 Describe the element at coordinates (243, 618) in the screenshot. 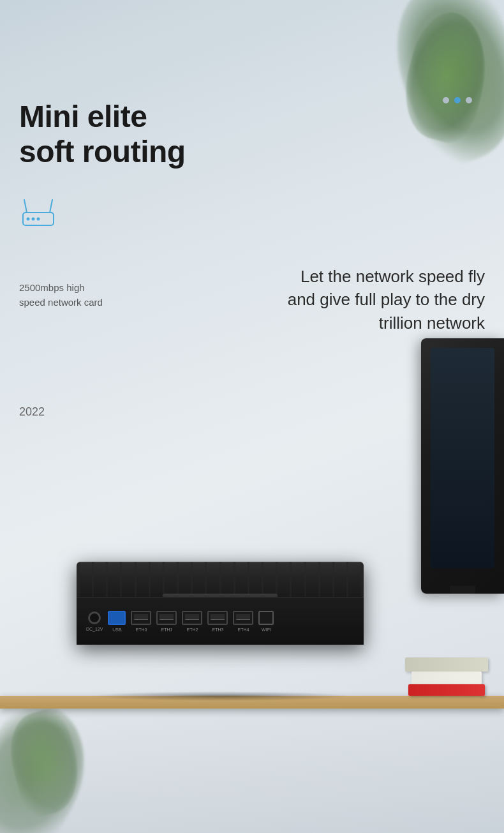

I see `port-eth4` at that location.